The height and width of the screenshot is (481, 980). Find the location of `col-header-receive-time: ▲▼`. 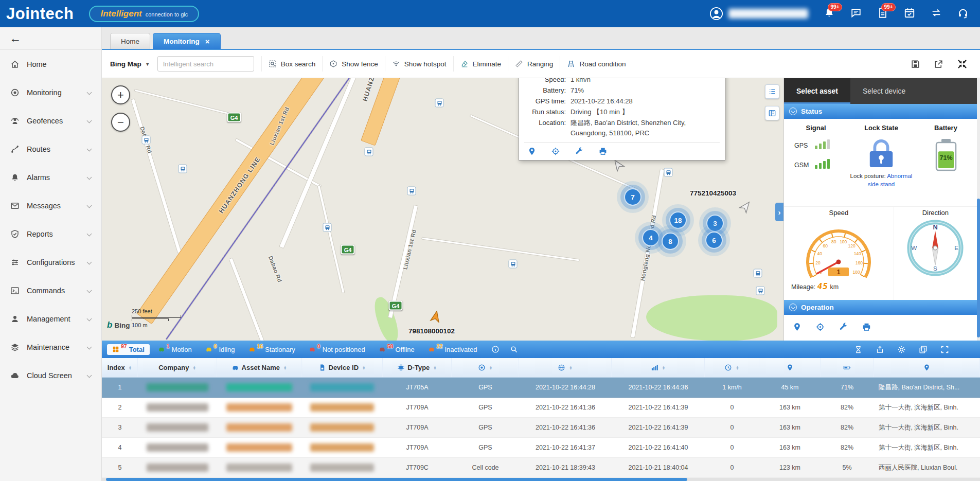

col-header-receive-time: ▲▼ is located at coordinates (658, 367).